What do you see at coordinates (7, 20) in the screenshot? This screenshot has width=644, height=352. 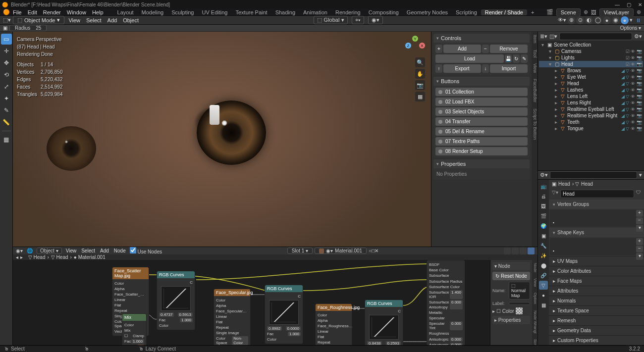 I see `editor-type-icon: ⬚▾` at bounding box center [7, 20].